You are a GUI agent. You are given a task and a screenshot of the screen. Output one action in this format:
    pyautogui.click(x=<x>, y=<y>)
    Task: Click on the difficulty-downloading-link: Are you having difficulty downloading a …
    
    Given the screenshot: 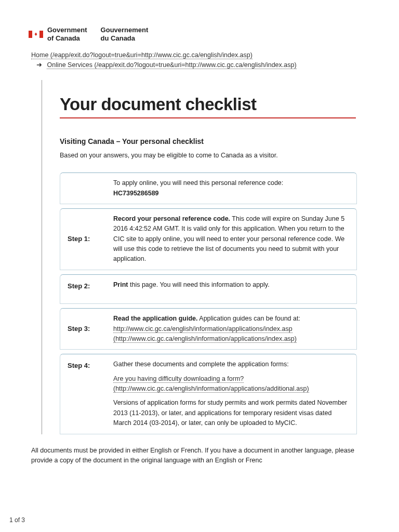 What is the action you would take?
    pyautogui.click(x=211, y=384)
    